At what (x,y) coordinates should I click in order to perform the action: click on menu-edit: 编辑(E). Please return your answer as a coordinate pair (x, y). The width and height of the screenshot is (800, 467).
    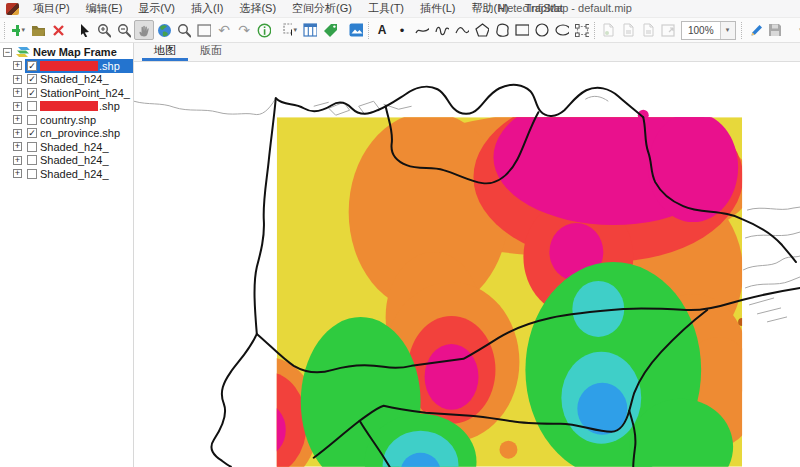
    Looking at the image, I should click on (104, 8).